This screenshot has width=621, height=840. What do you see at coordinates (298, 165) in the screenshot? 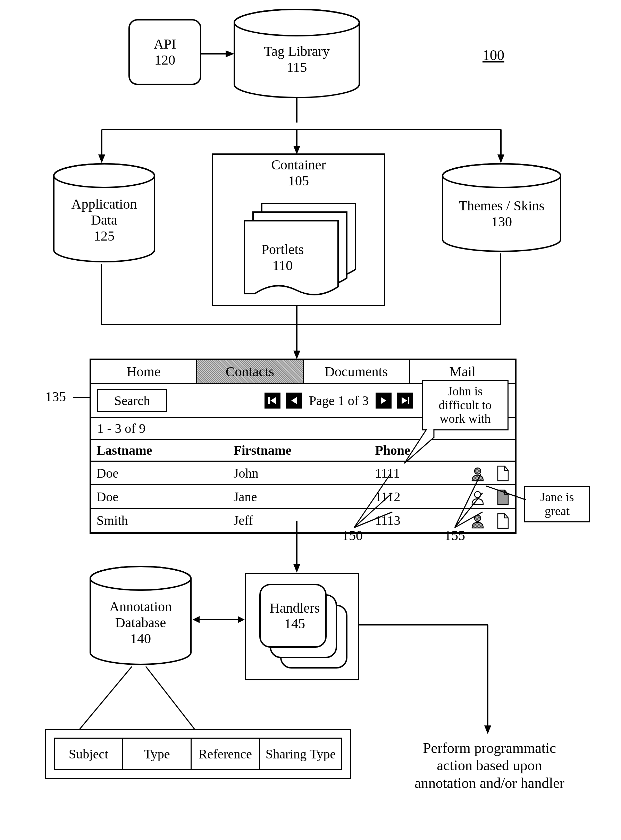
I see `container-label: Container` at bounding box center [298, 165].